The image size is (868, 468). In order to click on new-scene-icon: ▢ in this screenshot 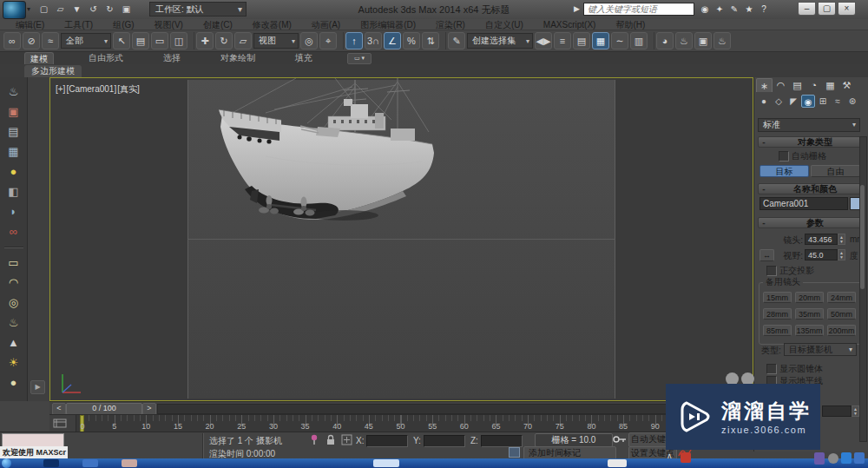, I will do `click(43, 10)`.